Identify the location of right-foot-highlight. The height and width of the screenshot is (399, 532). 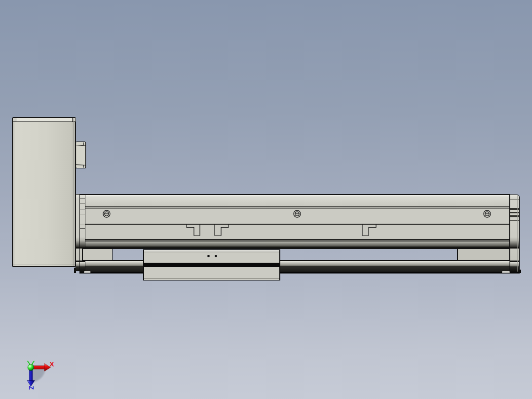
(506, 272).